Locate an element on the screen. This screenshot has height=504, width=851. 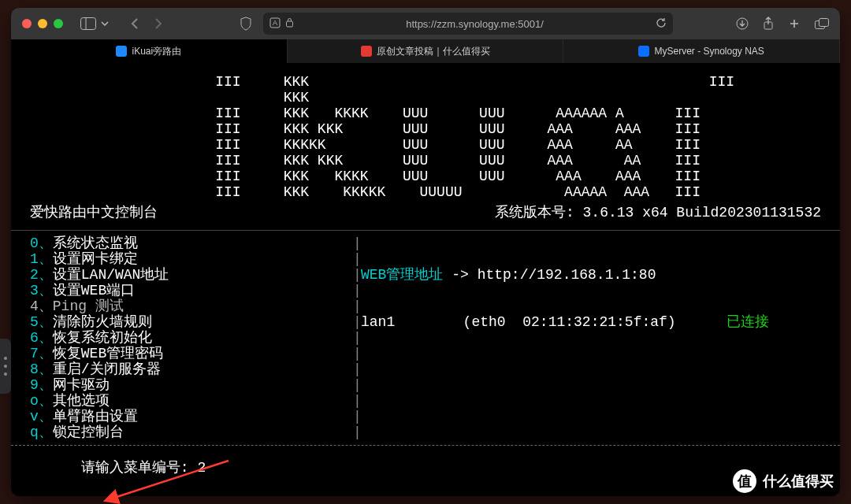
svg-text: A is located at coordinates (275, 23).